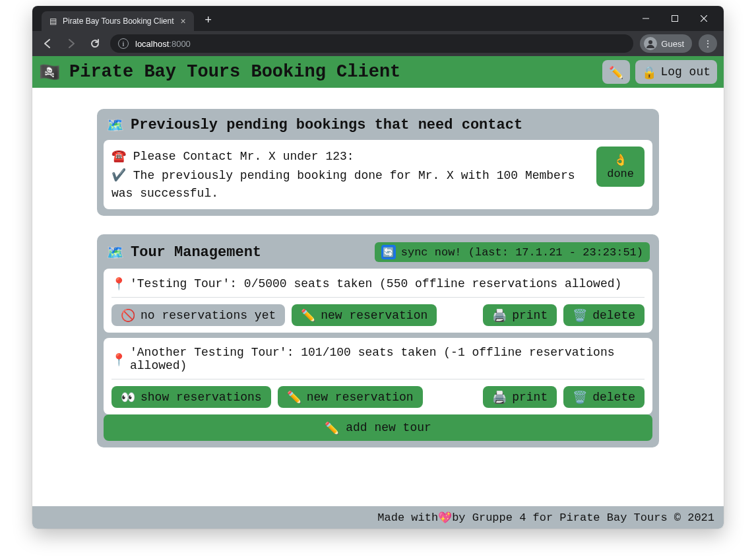 This screenshot has height=559, width=756. Describe the element at coordinates (512, 252) in the screenshot. I see `sync-button: 🔄 sync now! (last: 17.1.21 - 23:23:51)` at that location.